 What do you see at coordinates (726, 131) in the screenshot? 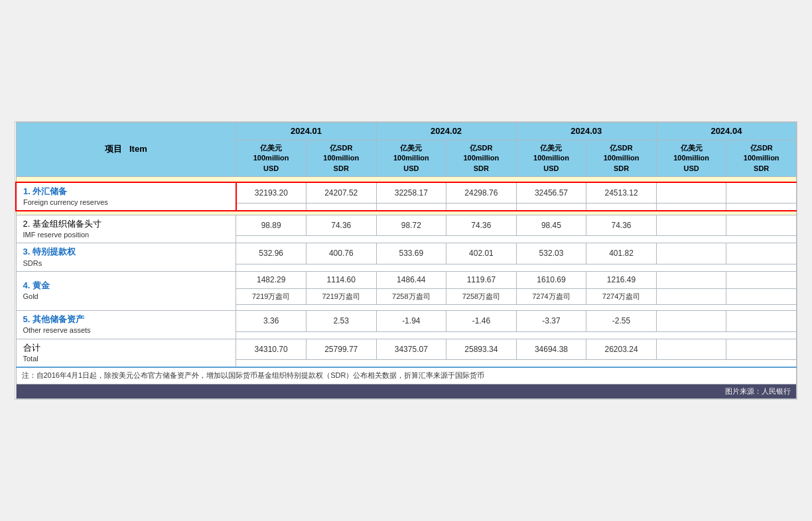
I see `year-2024-04: 2024.04` at bounding box center [726, 131].